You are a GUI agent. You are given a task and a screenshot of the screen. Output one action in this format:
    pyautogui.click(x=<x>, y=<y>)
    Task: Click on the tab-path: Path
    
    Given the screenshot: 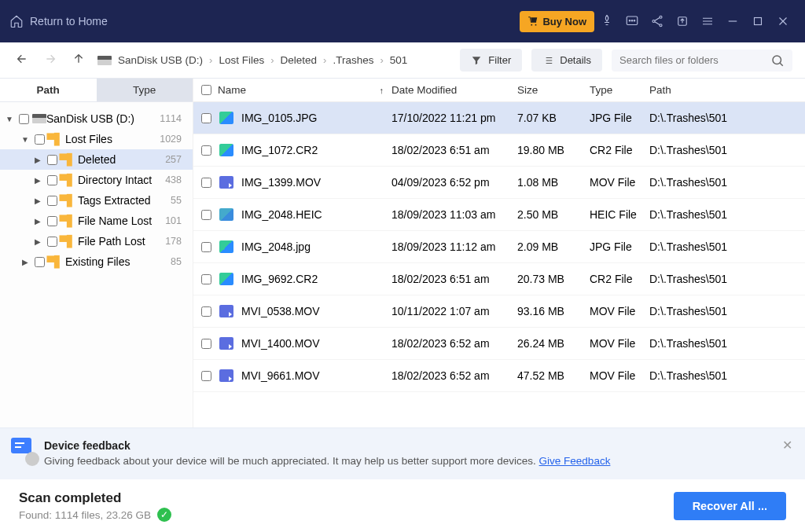 What is the action you would take?
    pyautogui.click(x=49, y=90)
    